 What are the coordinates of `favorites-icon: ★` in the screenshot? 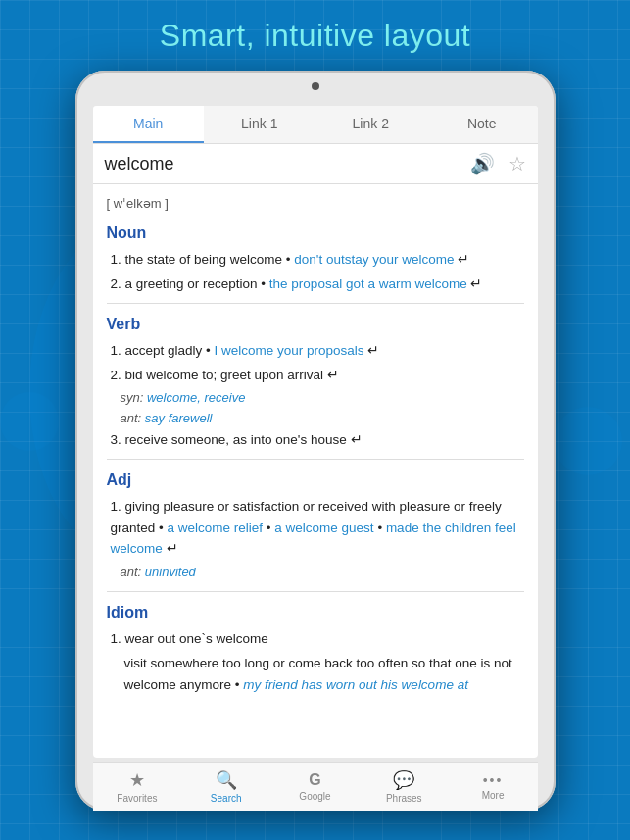 It's located at (137, 780).